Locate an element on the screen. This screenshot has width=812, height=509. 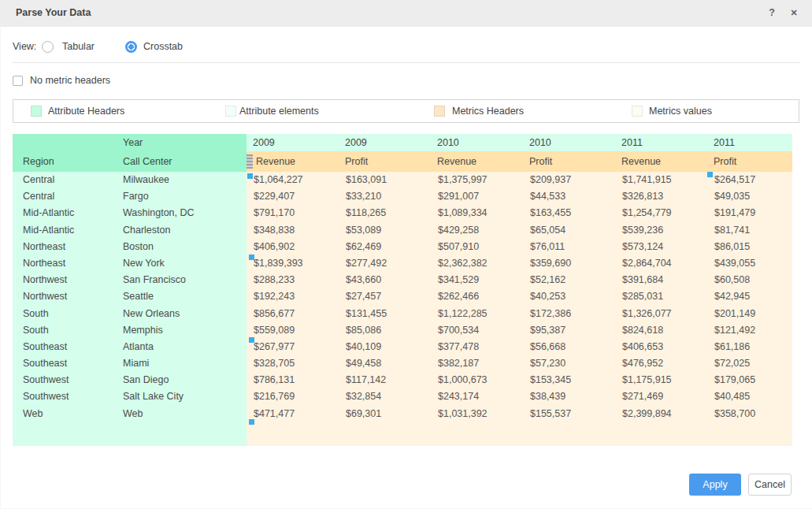
metric-value-cell: $1,089,334 is located at coordinates (477, 213).